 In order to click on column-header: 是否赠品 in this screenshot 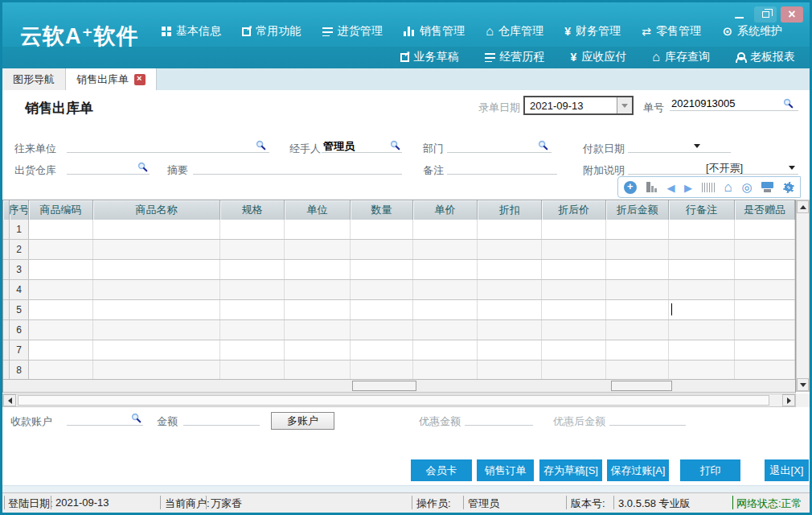, I will do `click(765, 210)`.